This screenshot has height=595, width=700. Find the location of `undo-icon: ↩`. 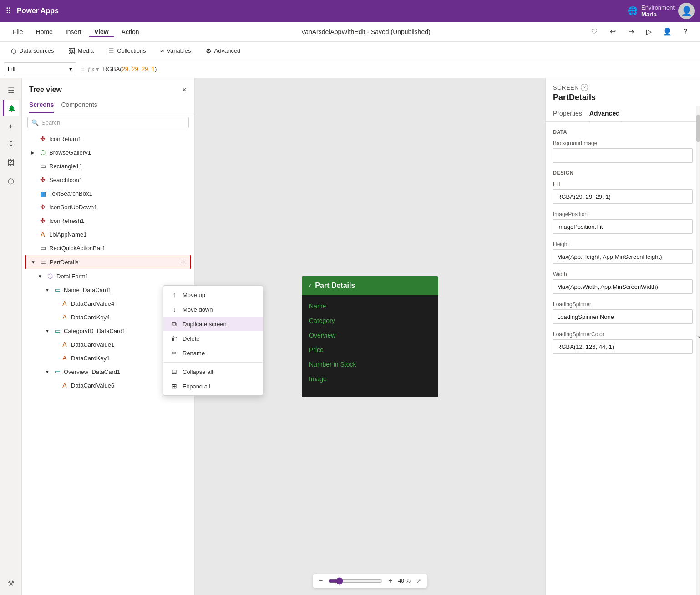

undo-icon: ↩ is located at coordinates (613, 32).